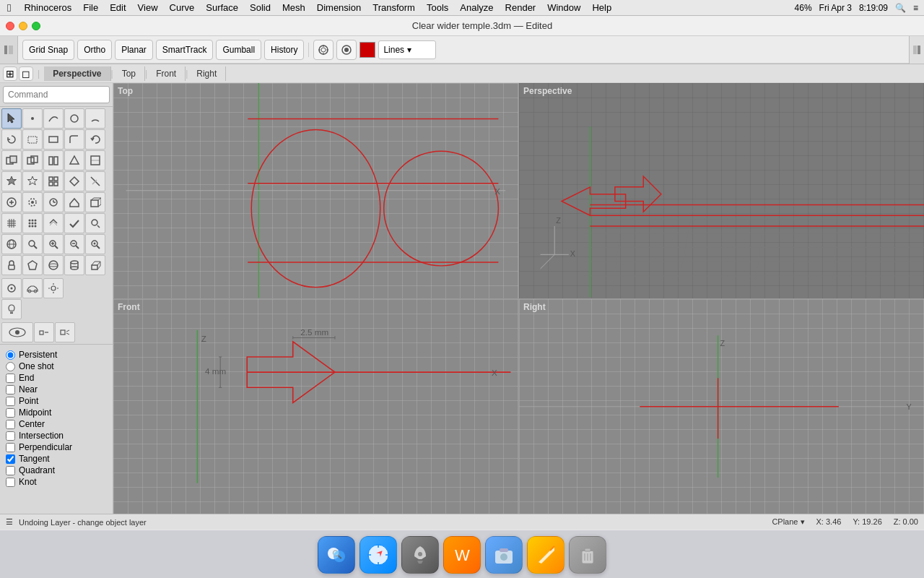  Describe the element at coordinates (437, 8) in the screenshot. I see `menu-tools: Tools` at that location.